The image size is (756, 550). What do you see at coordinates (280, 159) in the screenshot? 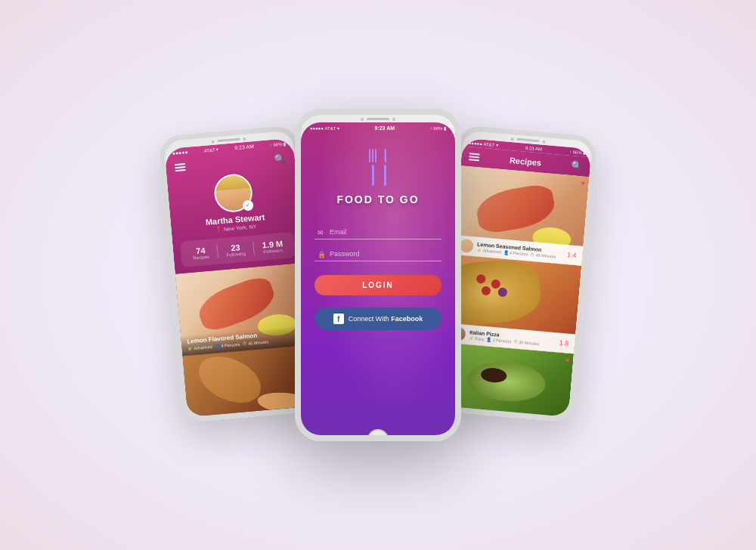
I see `search-icon: 🔍` at bounding box center [280, 159].